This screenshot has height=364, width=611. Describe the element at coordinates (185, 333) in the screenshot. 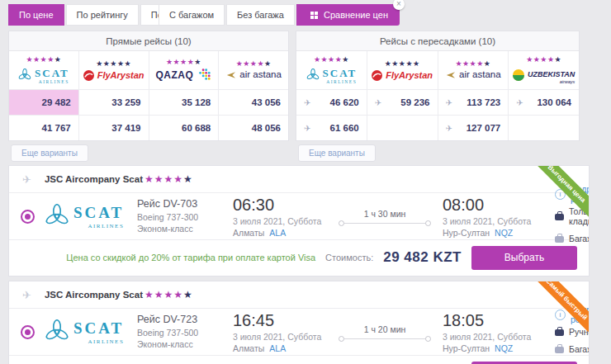

I see `aircraft-type: Boeing 737-500` at that location.